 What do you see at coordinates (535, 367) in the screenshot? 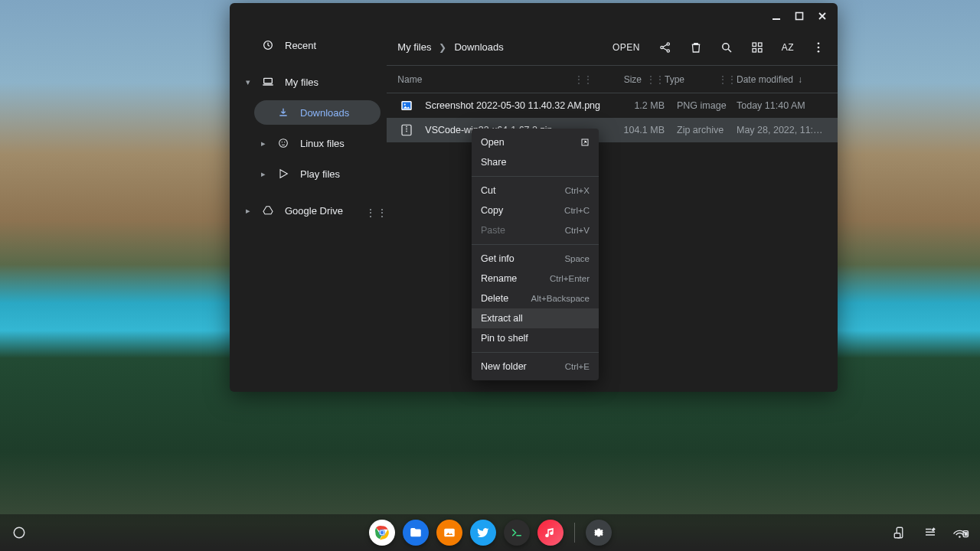
I see `menu-new-folder: New folderCtrl+E` at bounding box center [535, 367].